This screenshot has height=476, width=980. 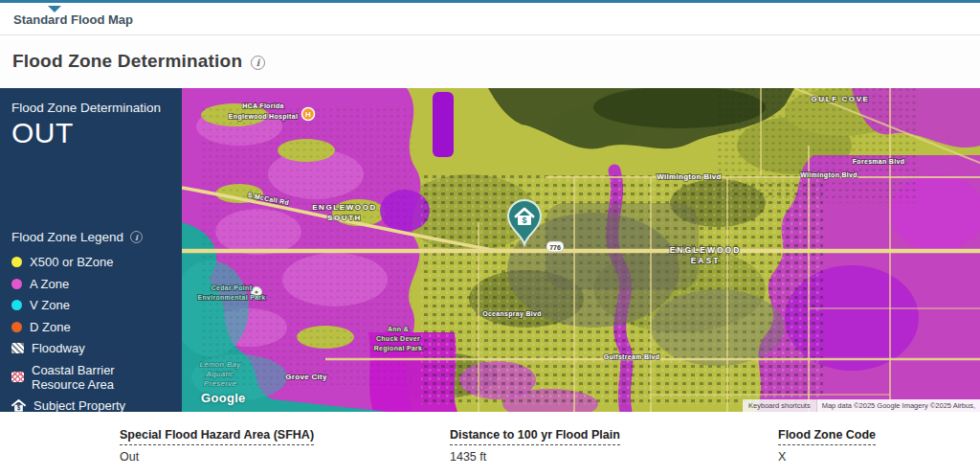 What do you see at coordinates (706, 261) in the screenshot?
I see `map-label: EAST` at bounding box center [706, 261].